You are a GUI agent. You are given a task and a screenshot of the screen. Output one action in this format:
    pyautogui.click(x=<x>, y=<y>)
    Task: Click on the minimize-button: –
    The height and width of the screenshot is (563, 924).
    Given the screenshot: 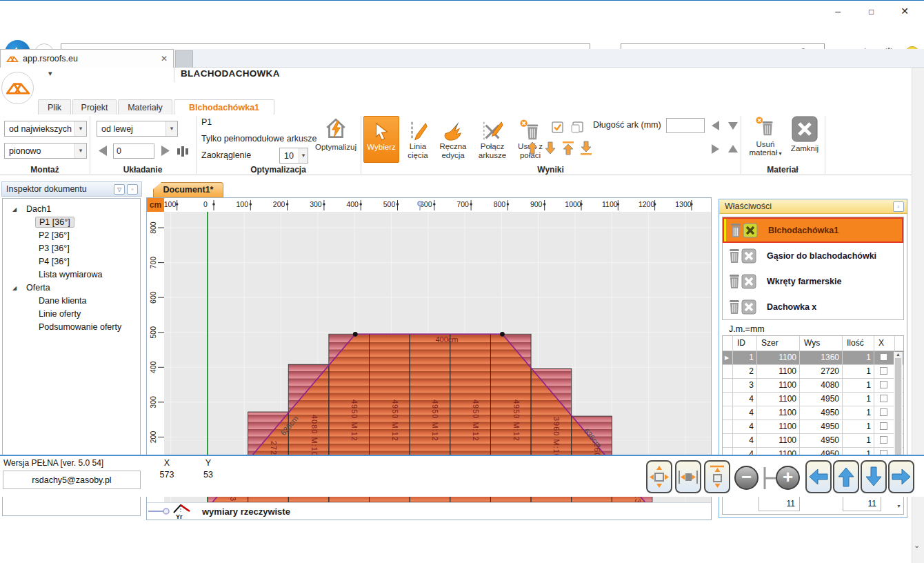 What is the action you would take?
    pyautogui.click(x=838, y=11)
    